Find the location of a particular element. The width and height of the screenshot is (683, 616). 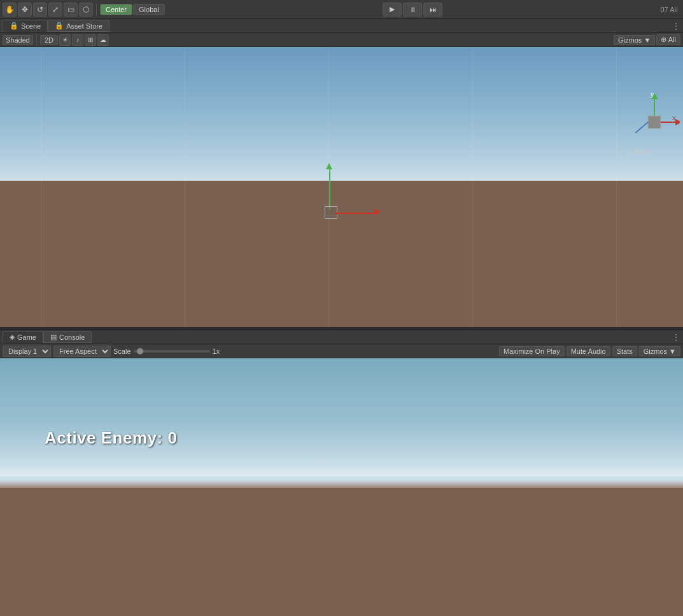

ori-x-label: x is located at coordinates (674, 118).